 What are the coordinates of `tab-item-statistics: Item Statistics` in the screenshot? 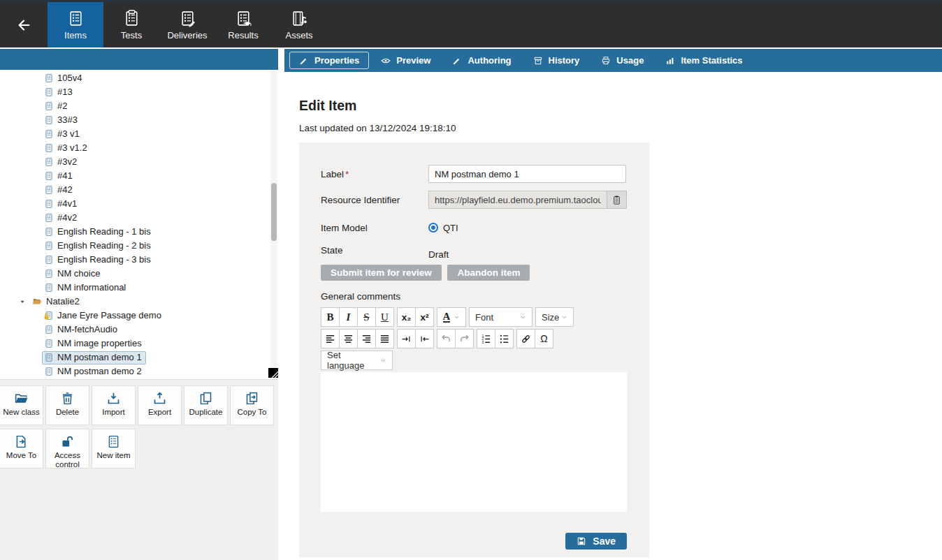 It's located at (704, 60).